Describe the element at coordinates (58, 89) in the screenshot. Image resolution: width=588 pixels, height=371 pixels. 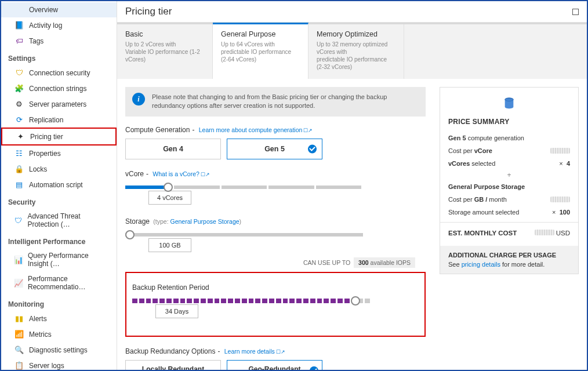
I see `sidebar-label: Connection strings` at that location.